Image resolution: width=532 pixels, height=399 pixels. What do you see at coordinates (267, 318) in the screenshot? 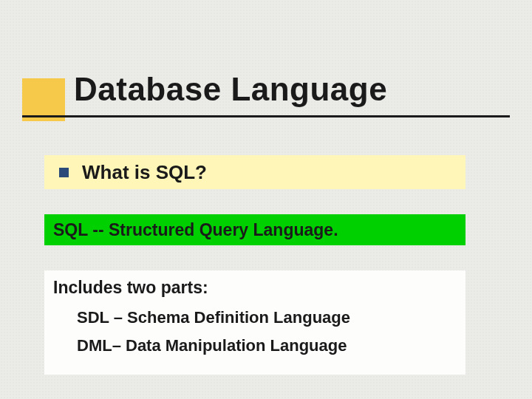
I see `body-item: SDL – Schema Definition Language` at bounding box center [267, 318].